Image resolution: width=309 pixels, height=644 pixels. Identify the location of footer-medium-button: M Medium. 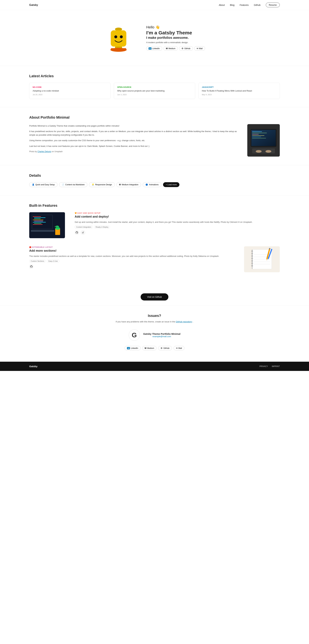
(150, 348).